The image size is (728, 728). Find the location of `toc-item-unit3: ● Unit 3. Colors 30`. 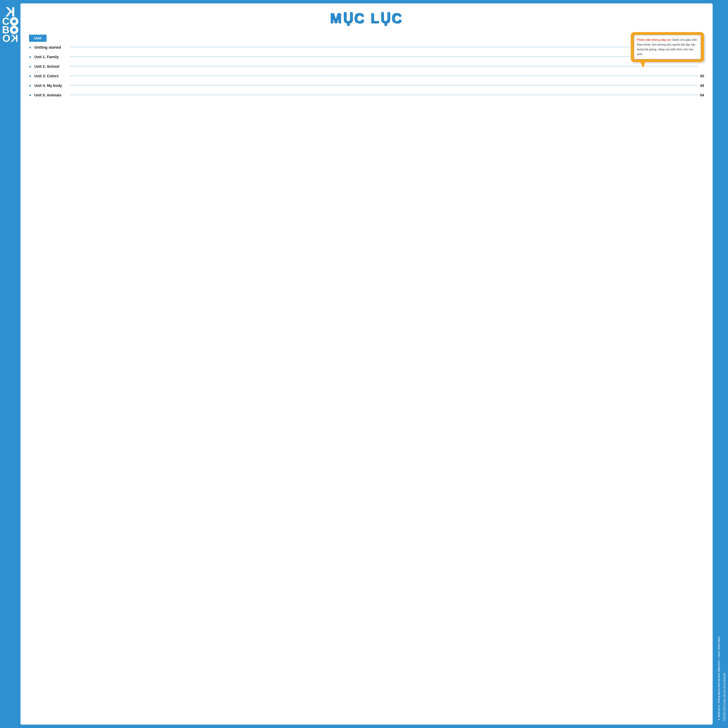

toc-item-unit3: ● Unit 3. Colors 30 is located at coordinates (367, 76).